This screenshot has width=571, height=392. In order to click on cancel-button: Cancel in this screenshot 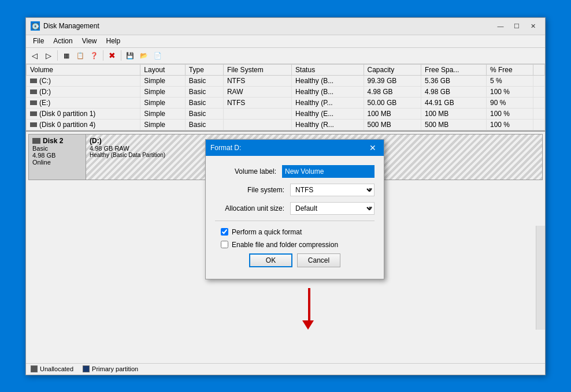, I will do `click(319, 260)`.